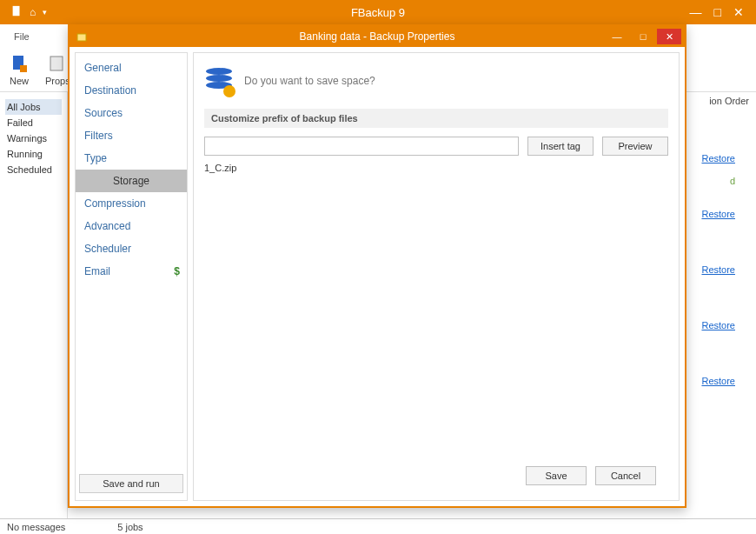 The width and height of the screenshot is (756, 534). What do you see at coordinates (556, 476) in the screenshot?
I see `save-button: Save` at bounding box center [556, 476].